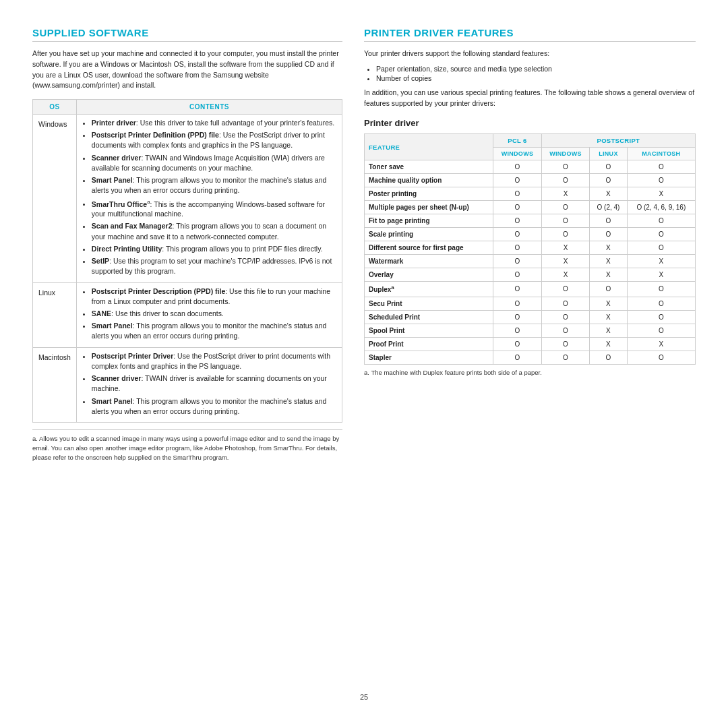 The image size is (728, 728). What do you see at coordinates (214, 314) in the screenshot?
I see `list-item: SANE: Use this driver to scan documents.` at bounding box center [214, 314].